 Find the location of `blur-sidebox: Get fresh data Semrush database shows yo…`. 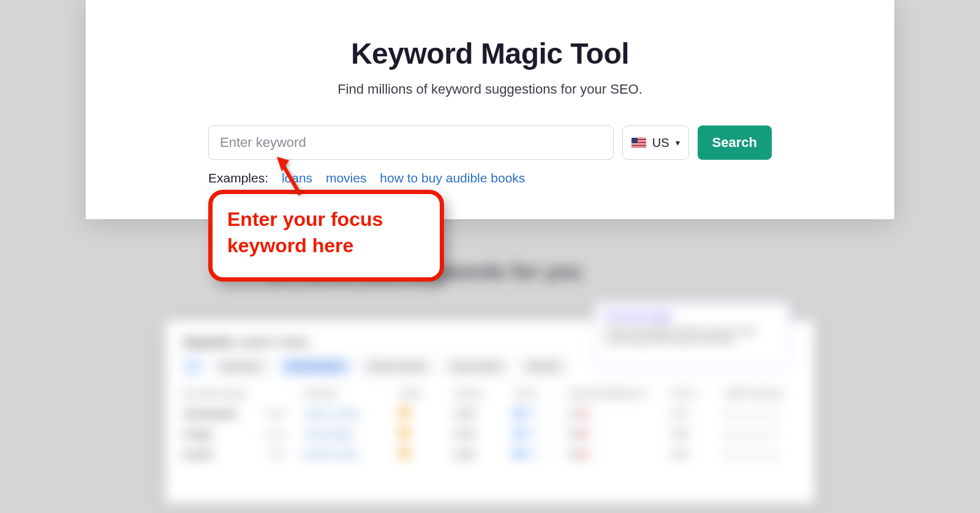

blur-sidebox: Get fresh data Semrush database shows yo… is located at coordinates (692, 335).